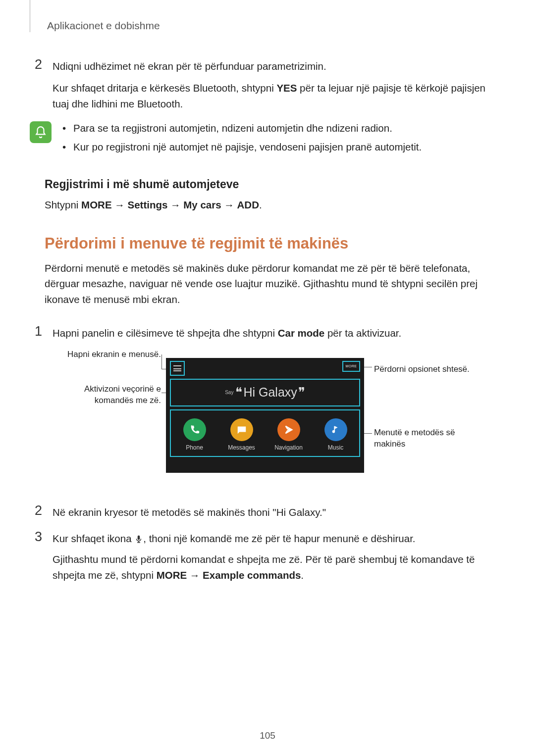  I want to click on yes-bold: YES, so click(286, 88).